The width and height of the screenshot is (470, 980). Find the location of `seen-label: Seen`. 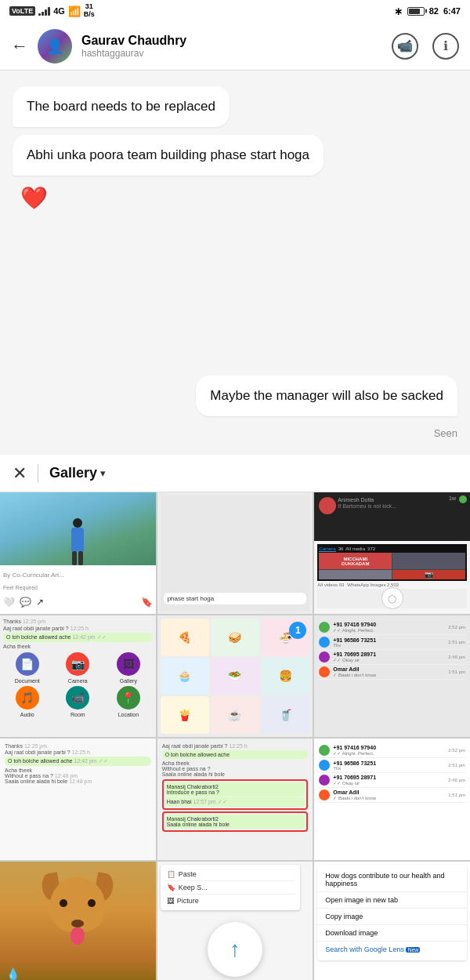

seen-label: Seen is located at coordinates (235, 433).